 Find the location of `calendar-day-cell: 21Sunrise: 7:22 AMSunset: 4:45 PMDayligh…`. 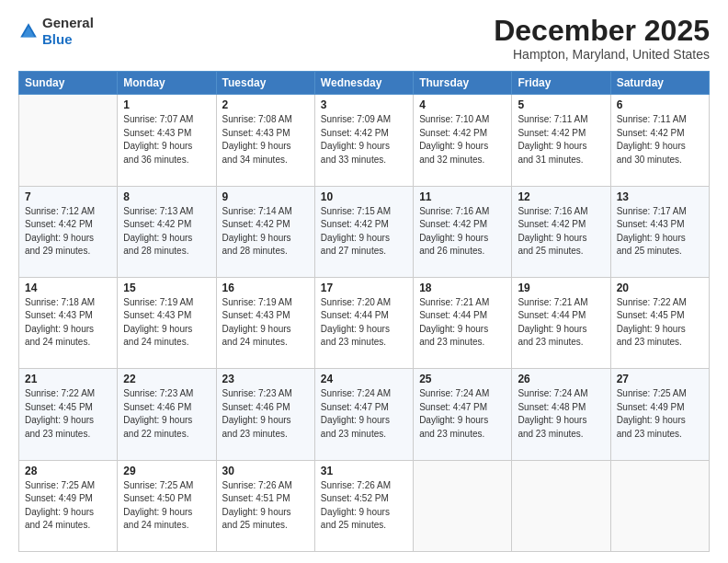

calendar-day-cell: 21Sunrise: 7:22 AMSunset: 4:45 PMDayligh… is located at coordinates (68, 414).